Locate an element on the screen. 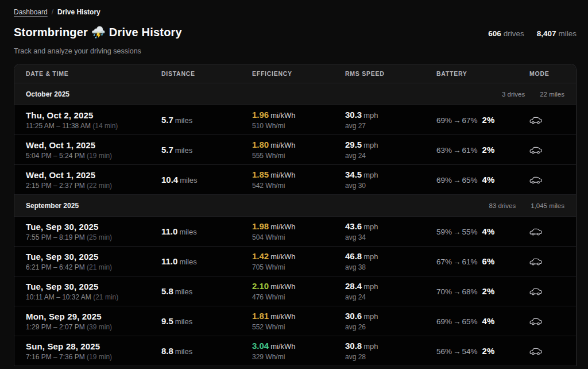  drive-row: Wed, Oct 1, 2025 5:04 PM – 5:24 PM (19 m… is located at coordinates (295, 150).